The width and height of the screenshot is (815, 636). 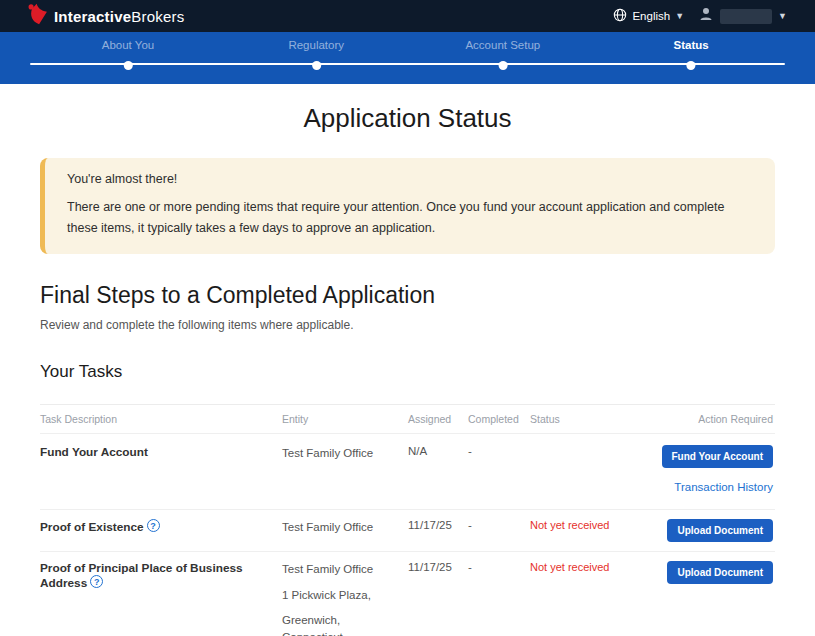 I want to click on interactive-brokers-logo-icon, so click(x=38, y=16).